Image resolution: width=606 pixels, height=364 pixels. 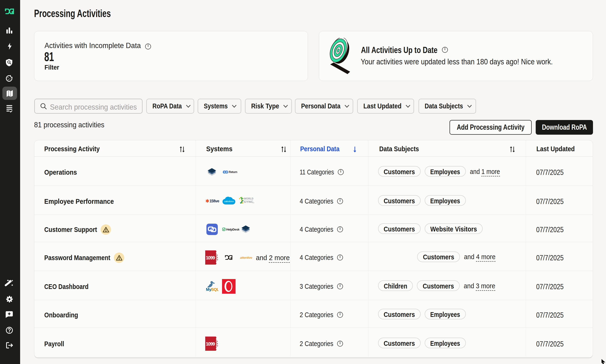 I want to click on svg-text: 15five, so click(x=214, y=201).